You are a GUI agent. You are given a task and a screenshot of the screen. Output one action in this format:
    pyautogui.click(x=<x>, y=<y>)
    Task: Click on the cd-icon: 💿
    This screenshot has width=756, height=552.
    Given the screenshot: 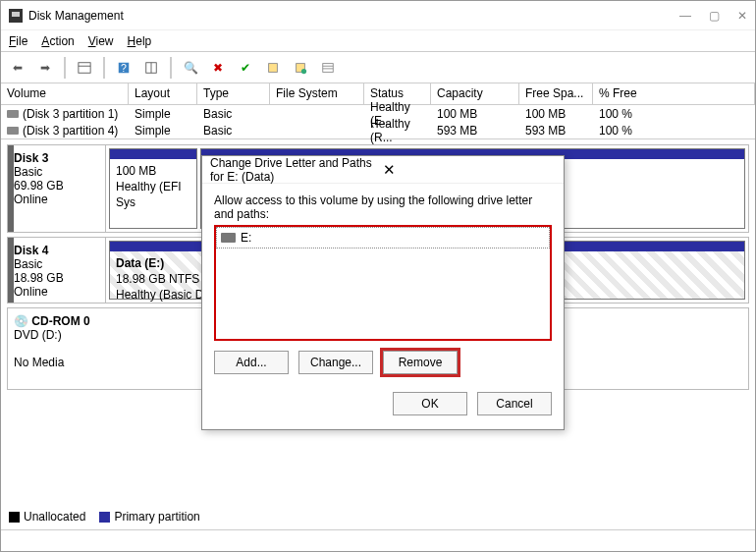 What is the action you would take?
    pyautogui.click(x=22, y=321)
    